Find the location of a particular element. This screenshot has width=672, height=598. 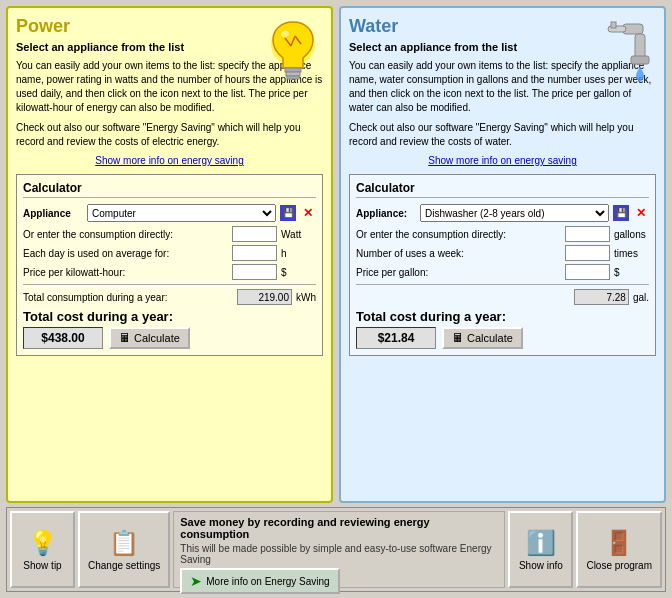

power-calc-title: Calculator is located at coordinates (170, 190).